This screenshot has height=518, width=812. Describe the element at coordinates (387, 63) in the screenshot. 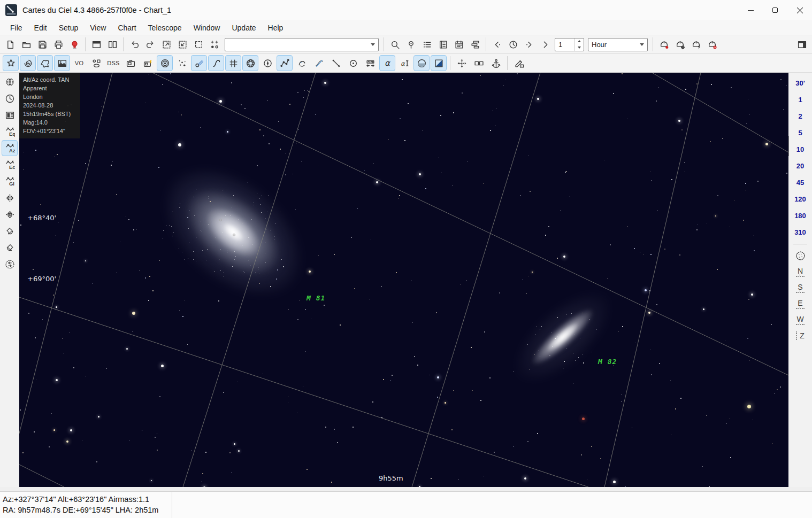

I see `show-labels-button: α` at that location.